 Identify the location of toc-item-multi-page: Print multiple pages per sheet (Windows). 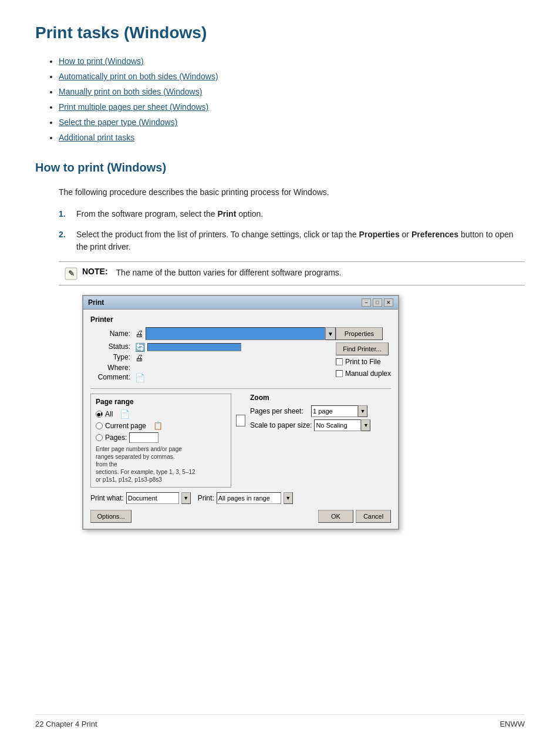
(292, 107).